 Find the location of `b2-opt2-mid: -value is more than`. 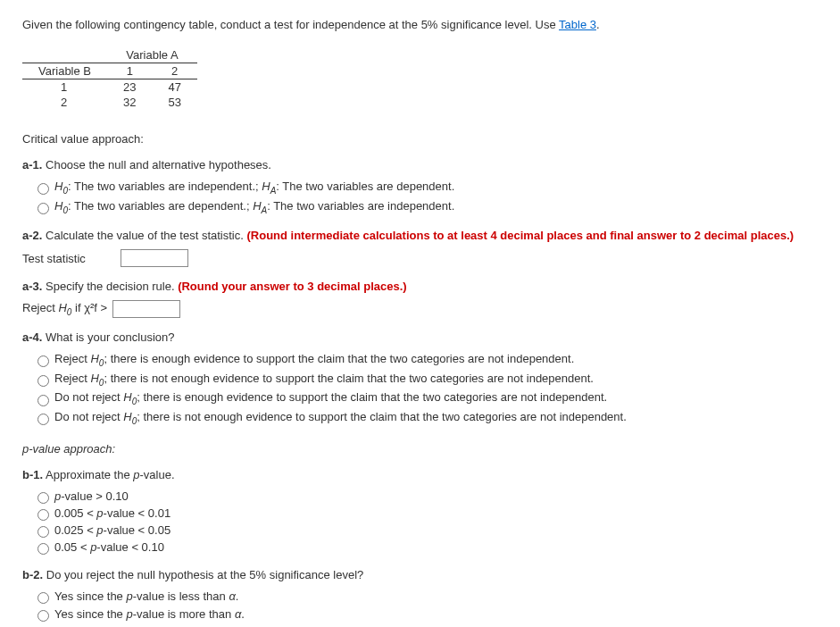

b2-opt2-mid: -value is more than is located at coordinates (184, 614).